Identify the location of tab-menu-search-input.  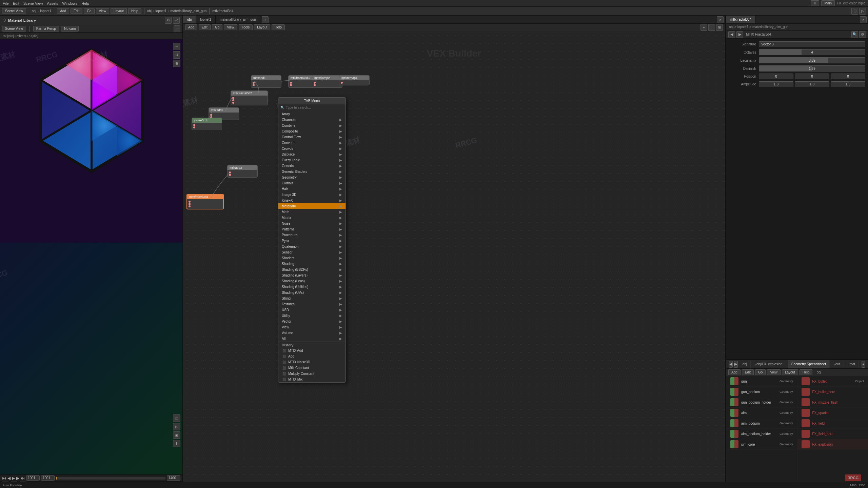
(315, 108).